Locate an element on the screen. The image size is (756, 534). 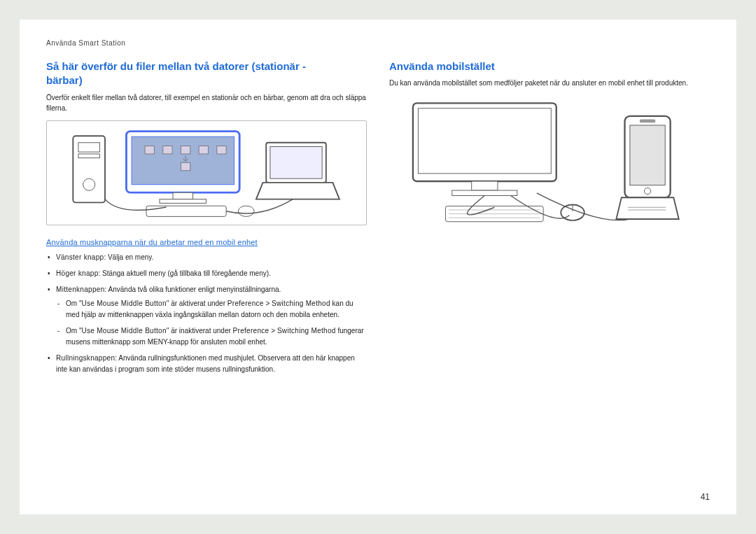
term-right-button: Höger knapp is located at coordinates (77, 273).